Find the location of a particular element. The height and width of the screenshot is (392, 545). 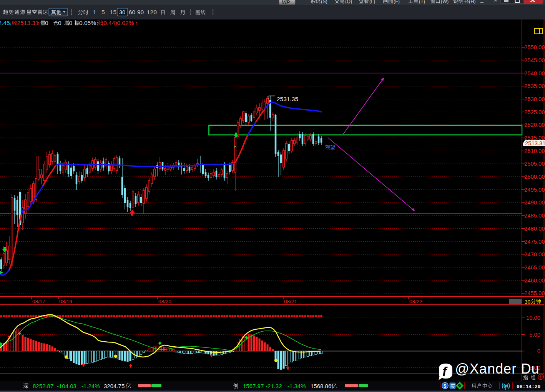

svg-text: 2465.00 is located at coordinates (535, 267).